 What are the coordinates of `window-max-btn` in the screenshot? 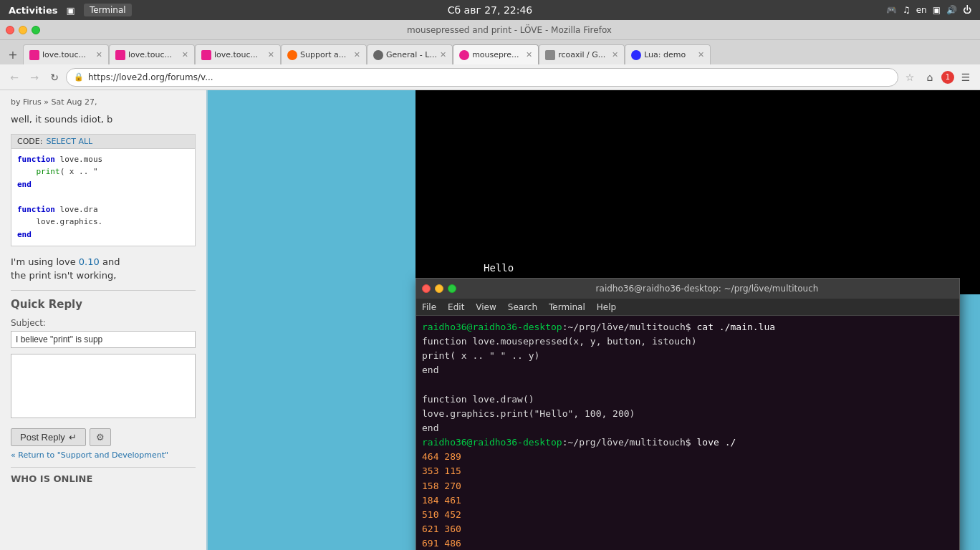 It's located at (36, 30).